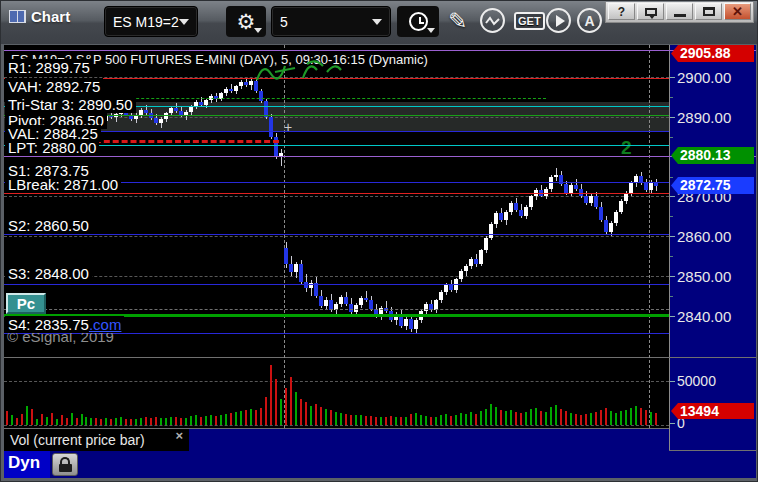  What do you see at coordinates (52, 148) in the screenshot?
I see `level-label: LPT: 2880.00` at bounding box center [52, 148].